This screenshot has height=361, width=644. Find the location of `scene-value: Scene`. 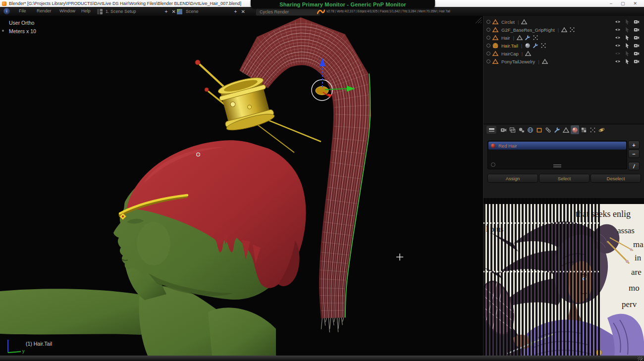

scene-value: Scene is located at coordinates (192, 11).